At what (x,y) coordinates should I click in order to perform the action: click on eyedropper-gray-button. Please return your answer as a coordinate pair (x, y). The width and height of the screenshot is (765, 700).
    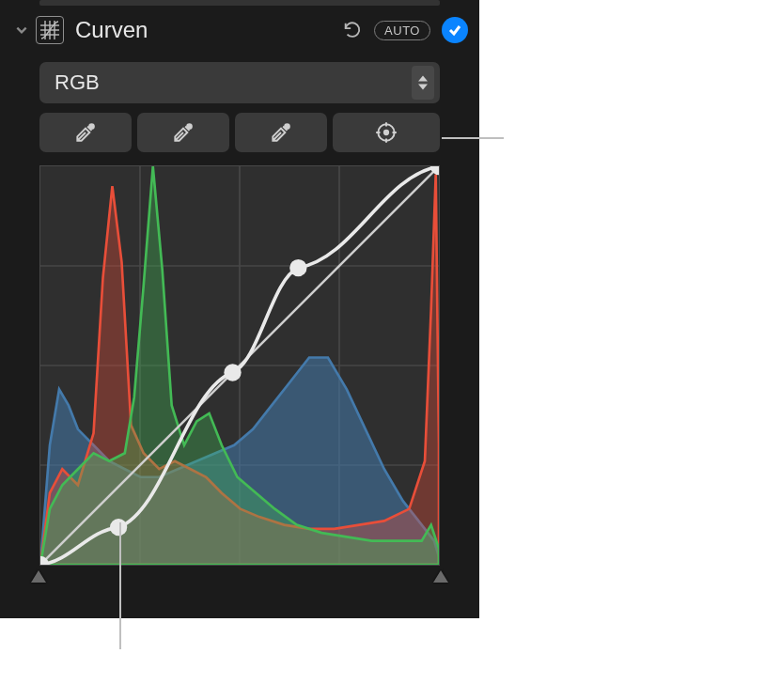
    Looking at the image, I should click on (183, 132).